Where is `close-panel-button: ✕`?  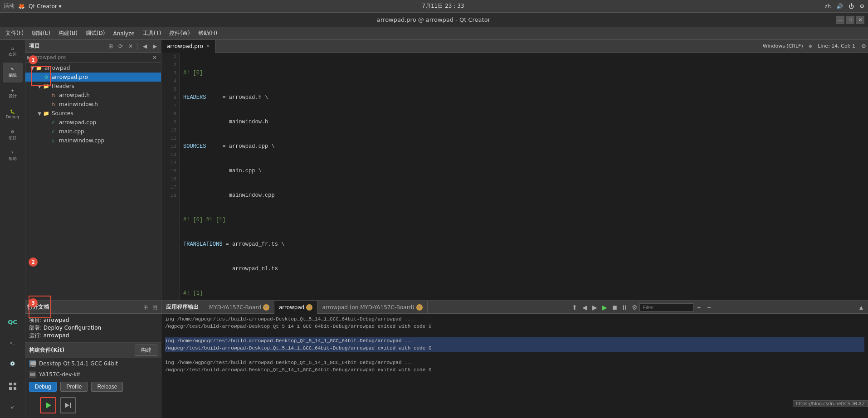
close-panel-button: ✕ is located at coordinates (131, 46).